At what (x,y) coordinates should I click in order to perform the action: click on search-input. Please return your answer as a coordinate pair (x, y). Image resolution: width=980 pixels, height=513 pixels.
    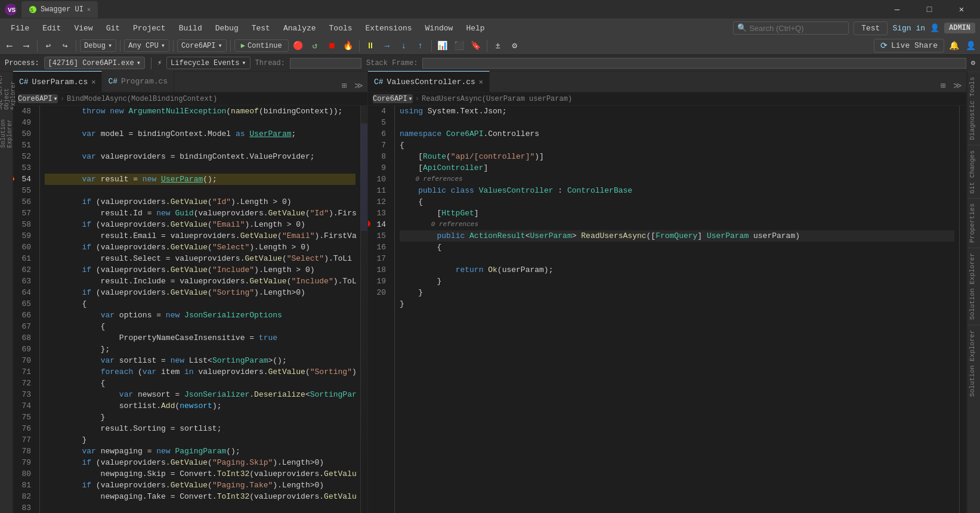
    Looking at the image, I should click on (797, 29).